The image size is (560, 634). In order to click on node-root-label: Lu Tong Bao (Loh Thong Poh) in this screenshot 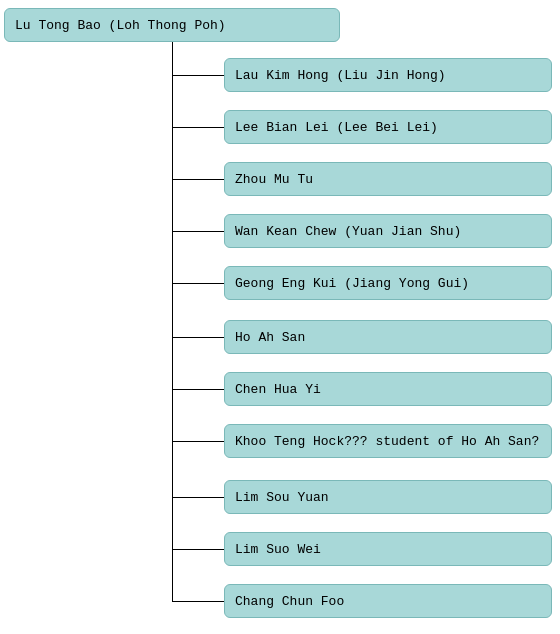, I will do `click(120, 26)`.